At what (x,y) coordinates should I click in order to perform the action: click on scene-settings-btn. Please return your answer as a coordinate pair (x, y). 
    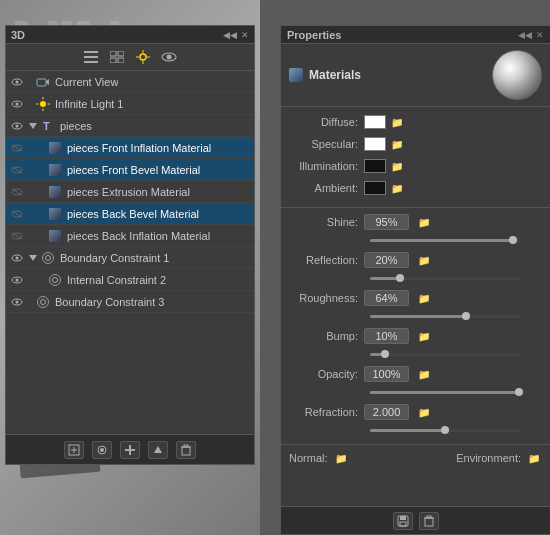
    Looking at the image, I should click on (102, 450).